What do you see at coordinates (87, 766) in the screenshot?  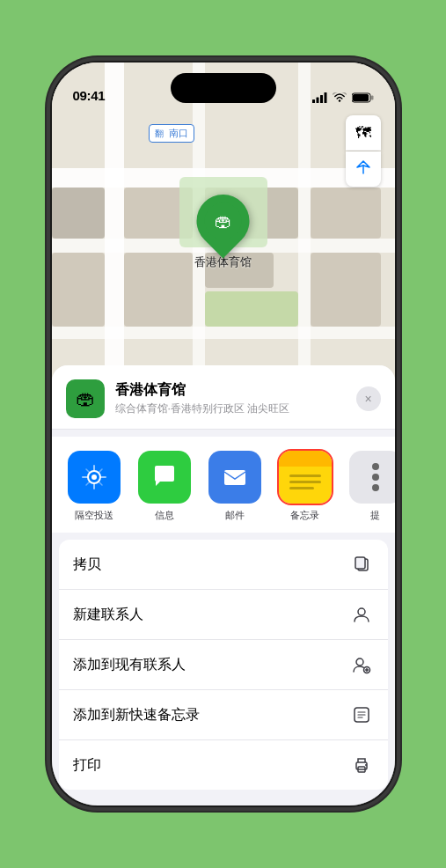 I see `print-label: 打印` at bounding box center [87, 766].